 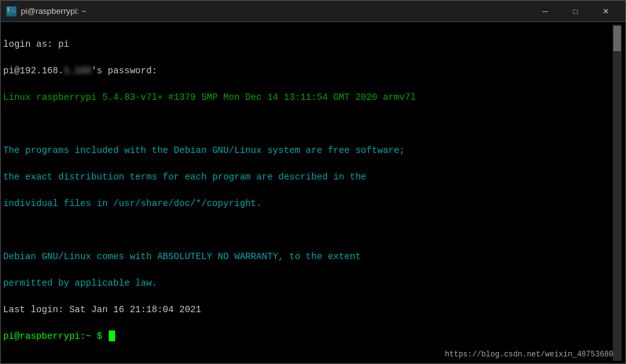 What do you see at coordinates (80, 71) in the screenshot?
I see `line-password: pi@192.168.1.1XX's password:` at bounding box center [80, 71].